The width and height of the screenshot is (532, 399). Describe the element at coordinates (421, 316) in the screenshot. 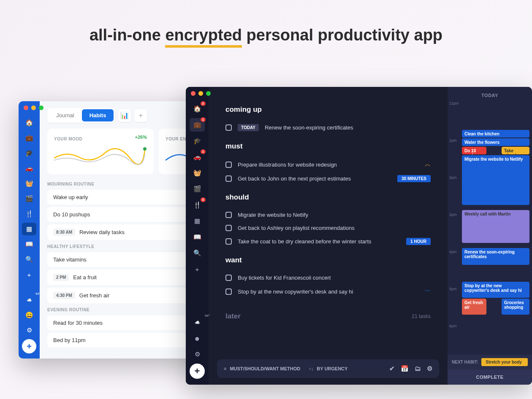

I see `later-count: 21 tasks` at that location.